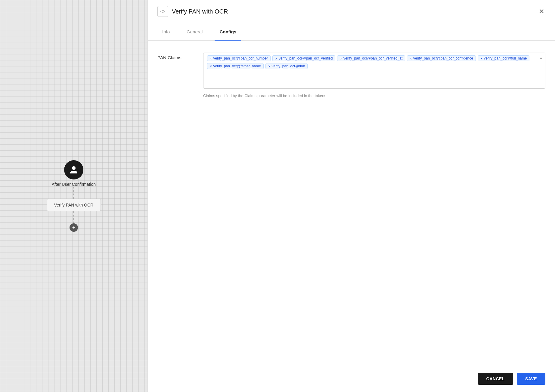 The height and width of the screenshot is (392, 555). Describe the element at coordinates (441, 58) in the screenshot. I see `tag-pan-ocr-confidence: × verify_pan_ocr@pan_ocr_confidence` at that location.